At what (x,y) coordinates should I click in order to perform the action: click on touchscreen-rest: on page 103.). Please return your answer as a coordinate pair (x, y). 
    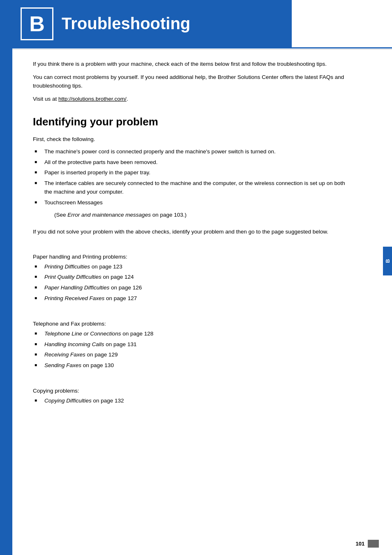
    Looking at the image, I should click on (168, 215).